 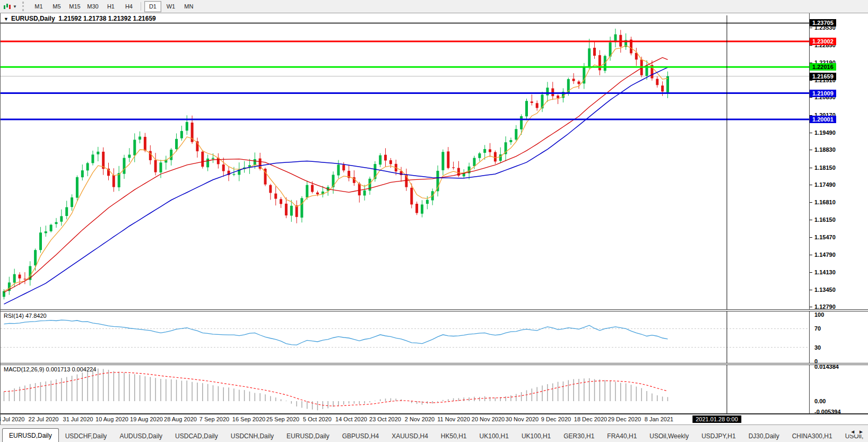 What do you see at coordinates (861, 432) in the screenshot?
I see `scroll-right-icon: ►` at bounding box center [861, 432].